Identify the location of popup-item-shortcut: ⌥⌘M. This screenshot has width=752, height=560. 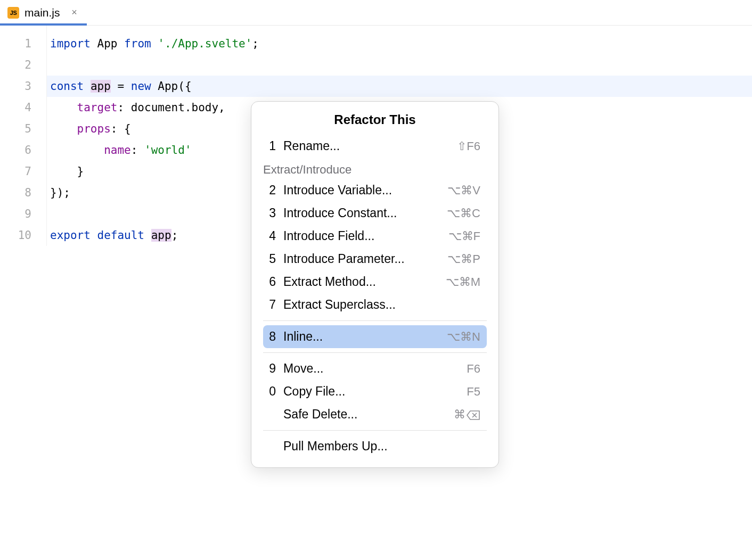
(463, 282).